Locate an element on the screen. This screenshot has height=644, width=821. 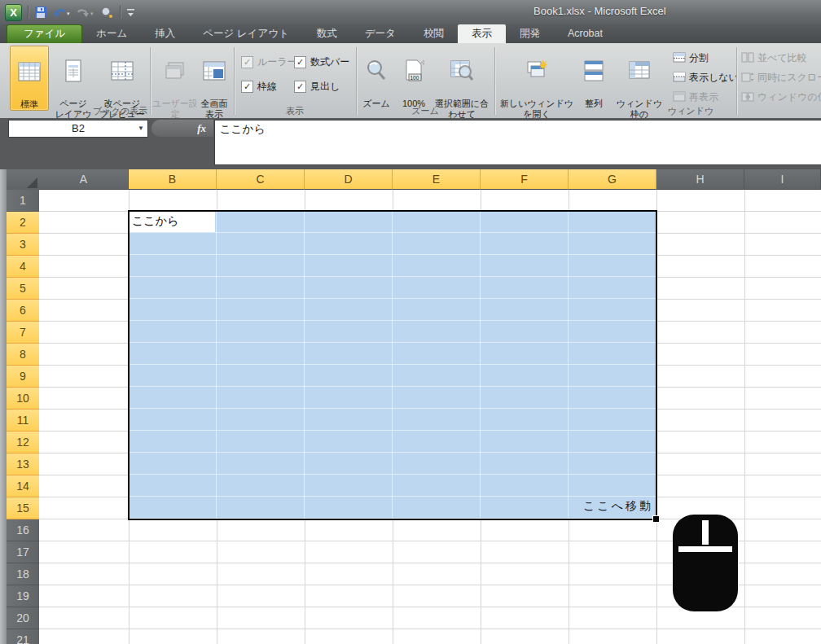
row-header-9: 9 is located at coordinates (23, 376).